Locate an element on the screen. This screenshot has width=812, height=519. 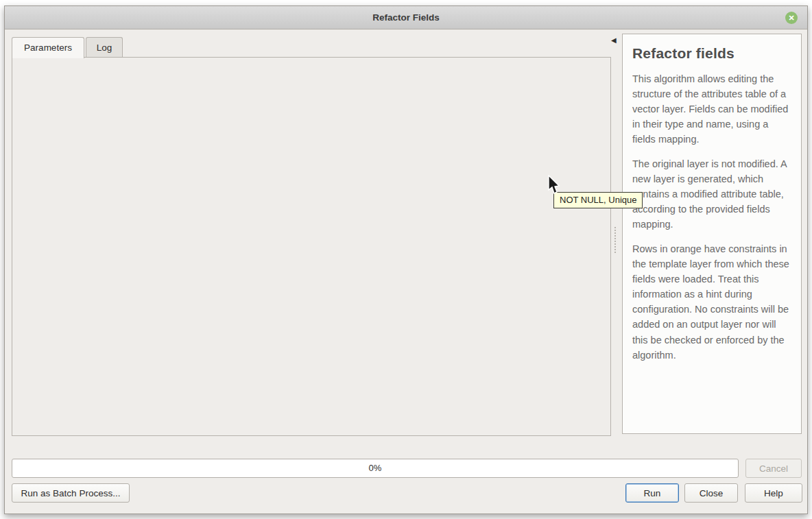
constraints-tooltip: NOT NULL, Unique is located at coordinates (598, 200).